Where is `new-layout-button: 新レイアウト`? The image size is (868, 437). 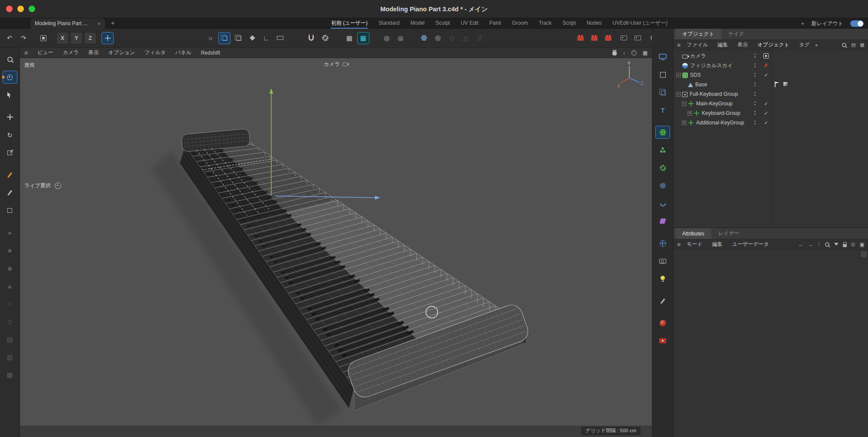
new-layout-button: 新レイアウト is located at coordinates (827, 23).